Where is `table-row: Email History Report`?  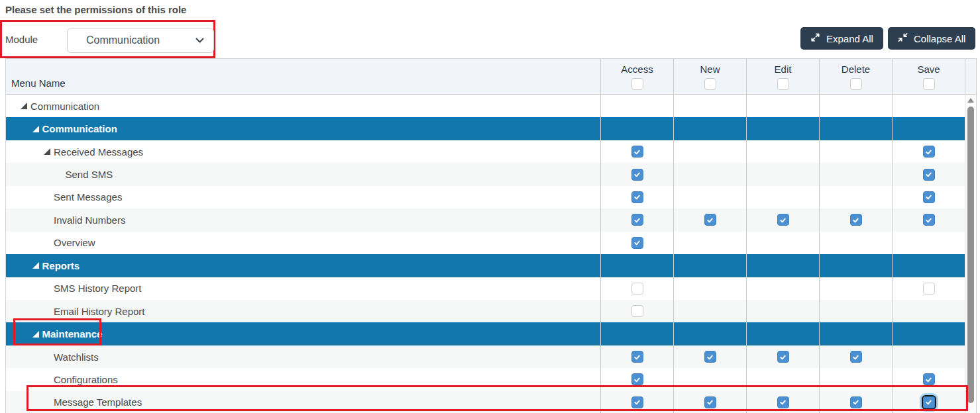 table-row: Email History Report is located at coordinates (485, 311).